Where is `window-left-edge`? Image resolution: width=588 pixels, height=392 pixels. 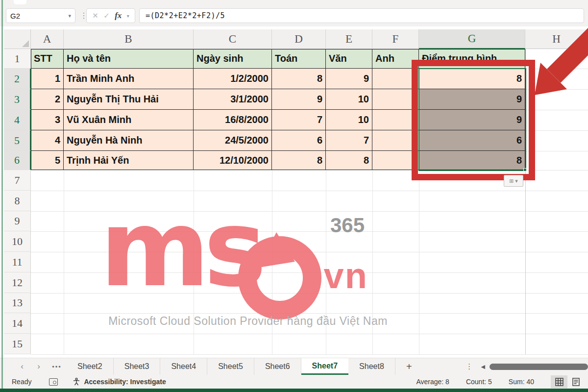 window-left-edge is located at coordinates (2, 194).